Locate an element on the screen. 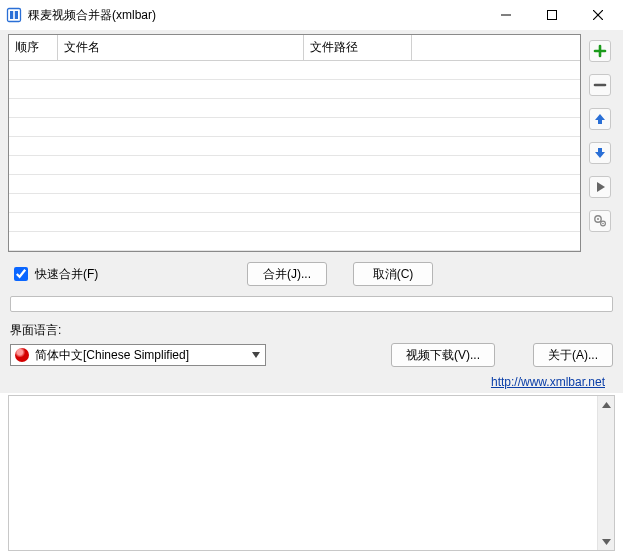 The height and width of the screenshot is (560, 623). move-down-button is located at coordinates (600, 153).